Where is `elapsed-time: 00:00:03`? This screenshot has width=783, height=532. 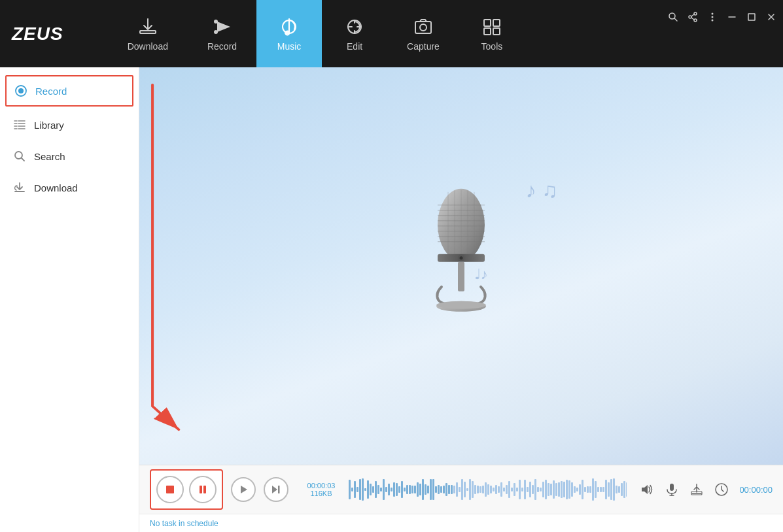
elapsed-time: 00:00:03 is located at coordinates (322, 486).